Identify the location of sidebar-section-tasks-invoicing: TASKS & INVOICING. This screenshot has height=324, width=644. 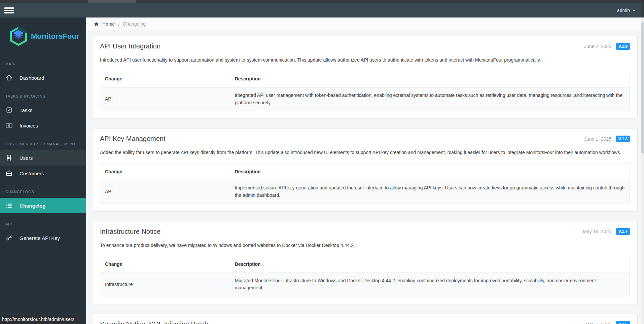
(43, 94).